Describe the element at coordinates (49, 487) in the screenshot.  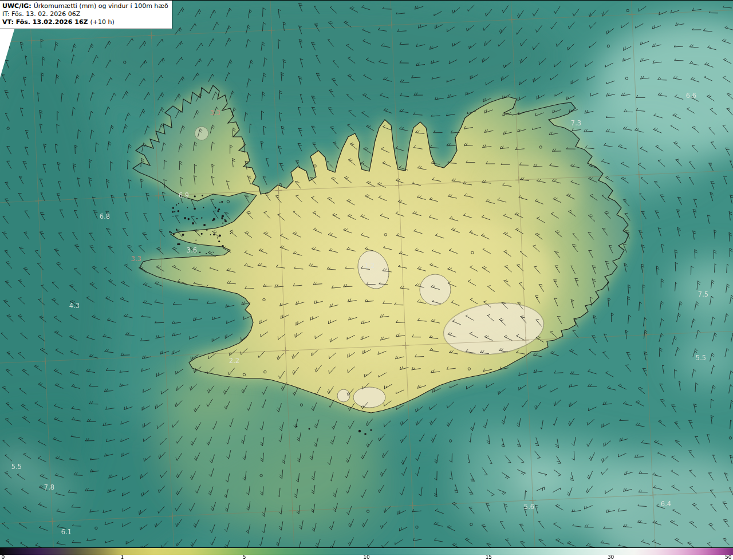
I see `contour-label: 7.8` at that location.